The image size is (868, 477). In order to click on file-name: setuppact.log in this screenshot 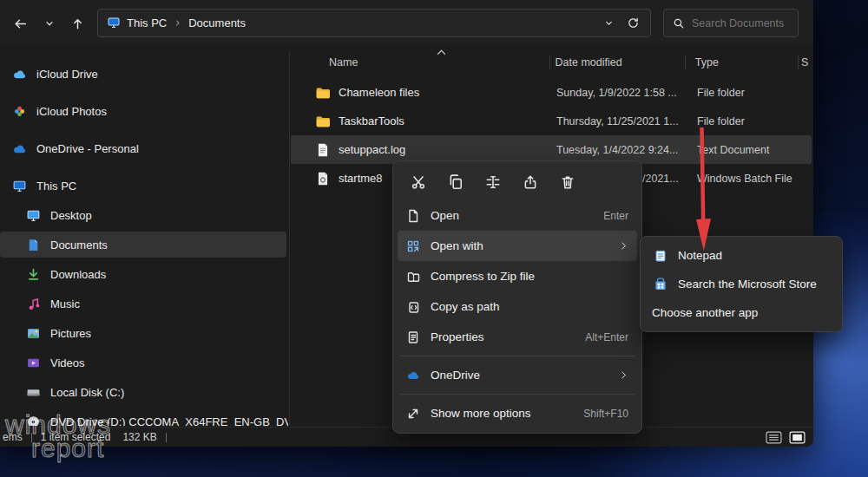, I will do `click(372, 149)`.